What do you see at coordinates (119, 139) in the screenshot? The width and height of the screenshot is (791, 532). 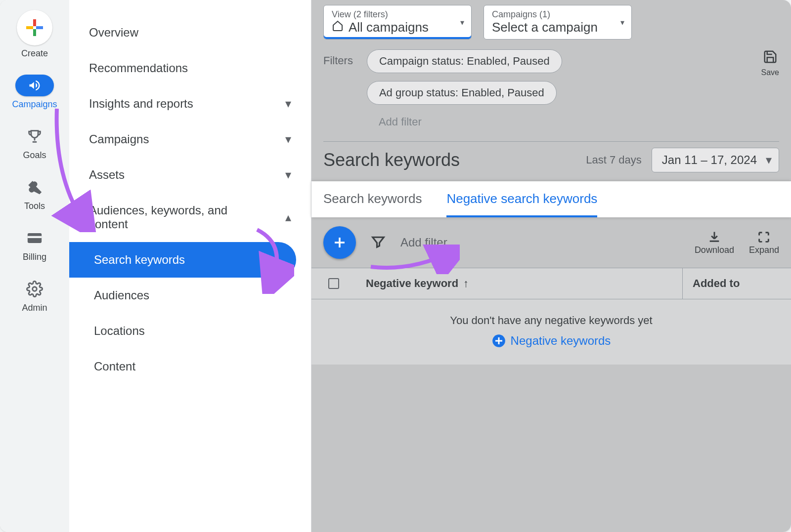 I see `nav-campaigns-label: Campaigns` at bounding box center [119, 139].